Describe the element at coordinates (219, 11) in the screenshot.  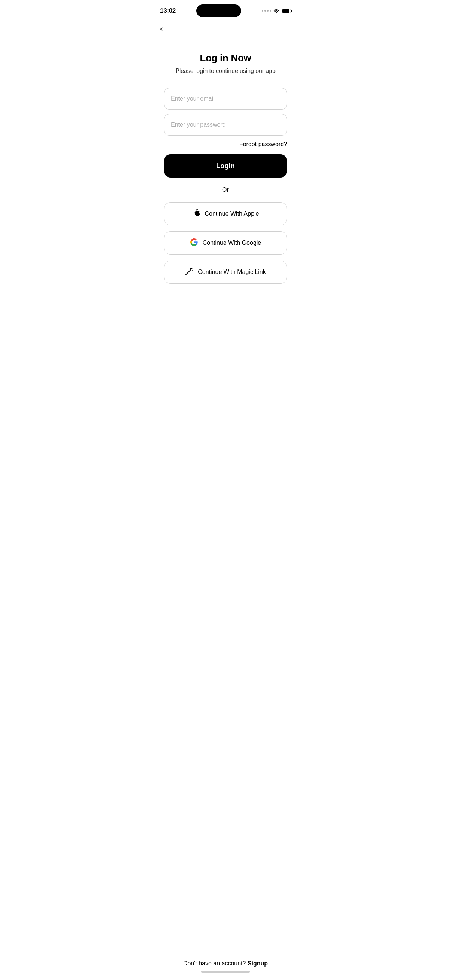
I see `dynamic-island` at that location.